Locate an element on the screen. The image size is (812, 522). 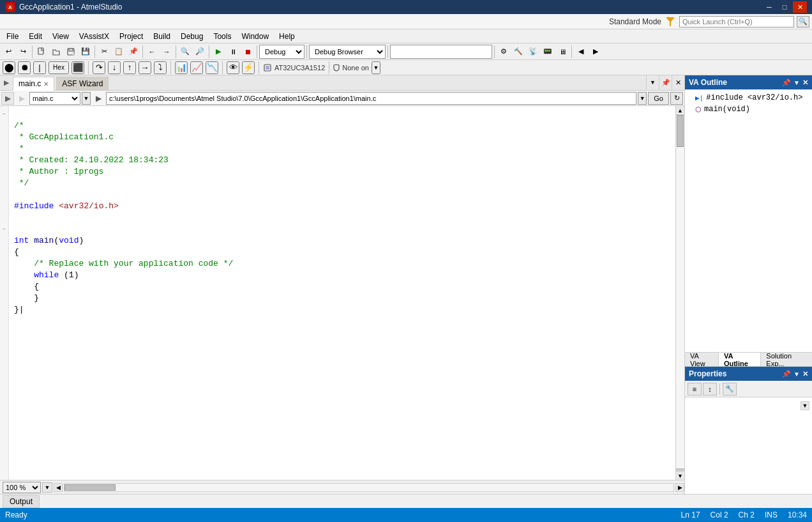
toolbar-find-replace: 🔎 is located at coordinates (200, 52).